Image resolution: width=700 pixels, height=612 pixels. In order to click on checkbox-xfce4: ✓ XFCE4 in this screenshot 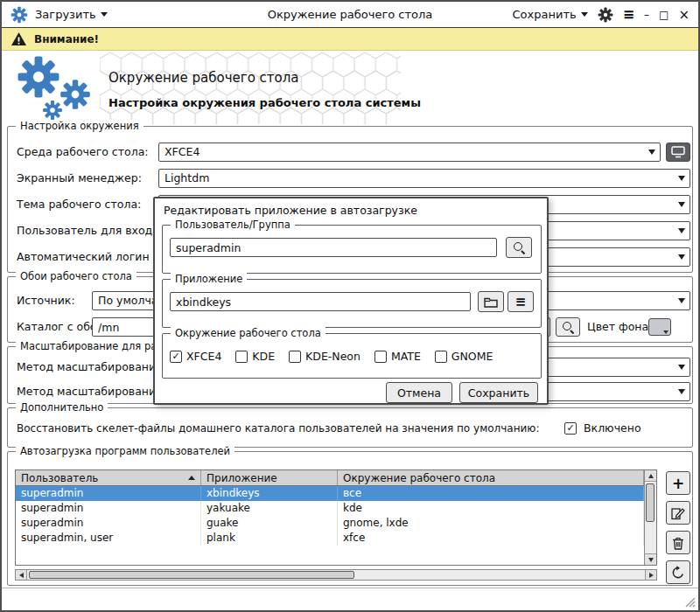, I will do `click(196, 357)`.